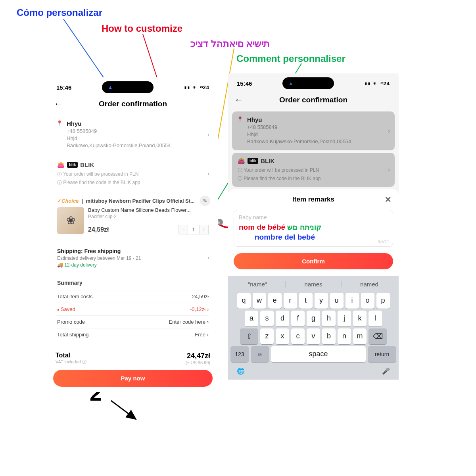 The image size is (476, 476). Describe the element at coordinates (133, 258) in the screenshot. I see `shipping-card: Shipping: Free shipping Estimated delive…` at that location.